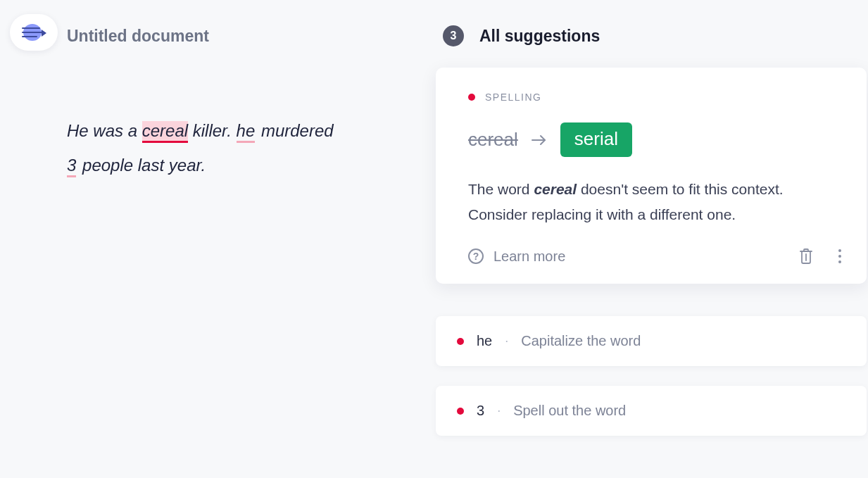  What do you see at coordinates (141, 165) in the screenshot?
I see `text-segment: people last year.` at bounding box center [141, 165].